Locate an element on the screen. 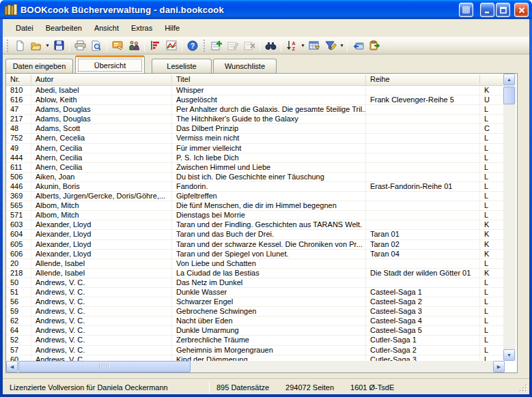 Image resolution: width=532 pixels, height=397 pixels. cell-reihe: Frank Clevenger-Reihe 5 is located at coordinates (423, 100).